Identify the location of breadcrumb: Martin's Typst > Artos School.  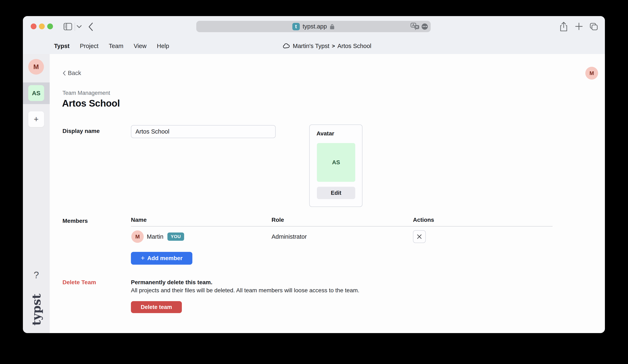
(327, 46).